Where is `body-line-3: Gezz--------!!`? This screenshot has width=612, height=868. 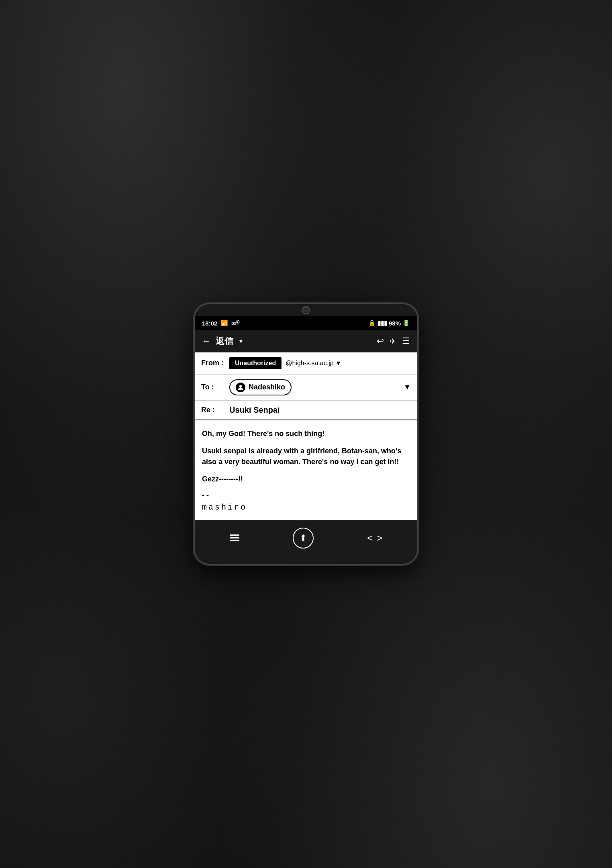 body-line-3: Gezz--------!! is located at coordinates (306, 479).